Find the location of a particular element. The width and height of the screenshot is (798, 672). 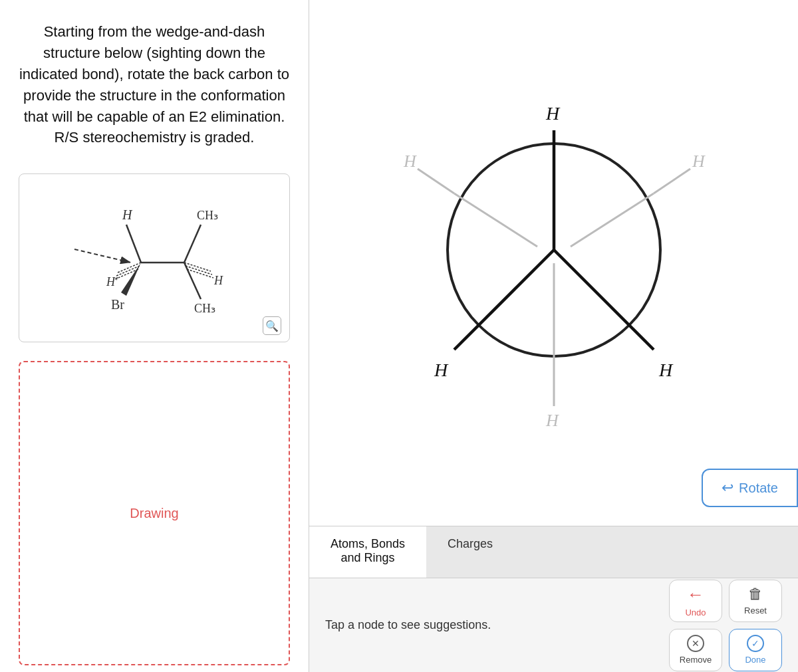

reset-button: 🗑 Reset is located at coordinates (755, 601).